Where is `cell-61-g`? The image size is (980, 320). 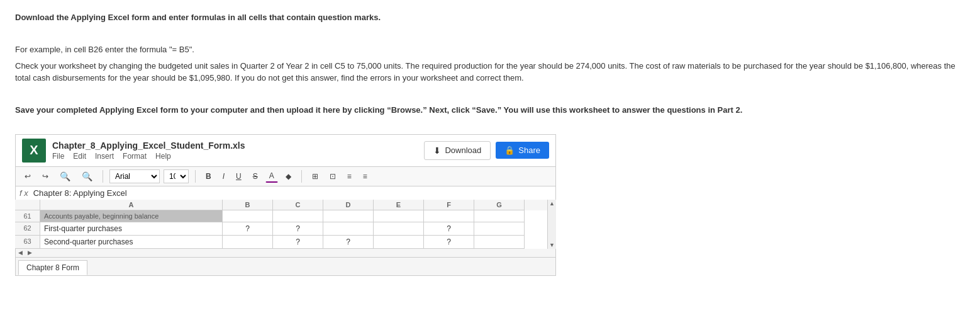 cell-61-g is located at coordinates (499, 217).